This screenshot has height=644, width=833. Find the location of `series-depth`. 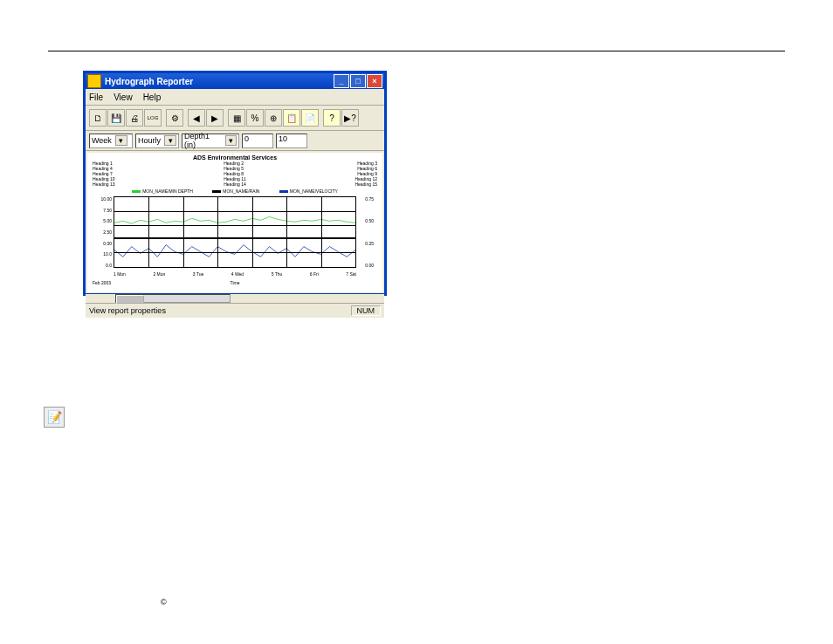

series-depth is located at coordinates (235, 220).